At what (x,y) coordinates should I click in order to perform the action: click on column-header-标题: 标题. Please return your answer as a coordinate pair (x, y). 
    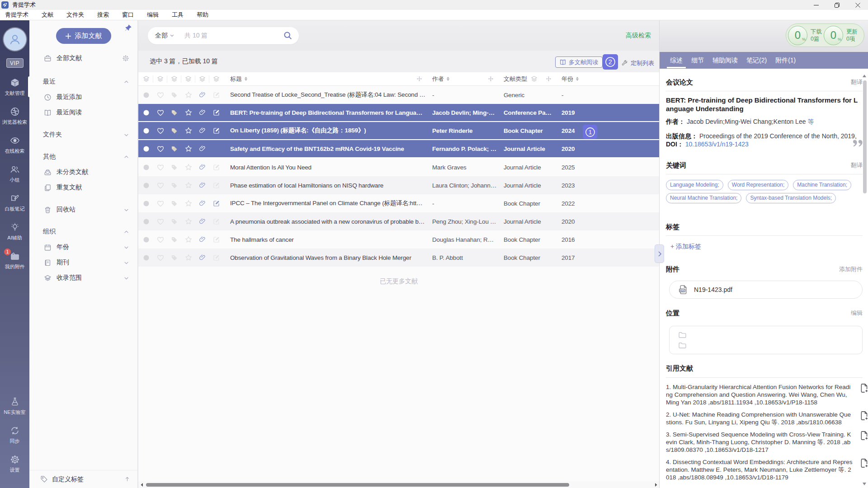
    Looking at the image, I should click on (325, 79).